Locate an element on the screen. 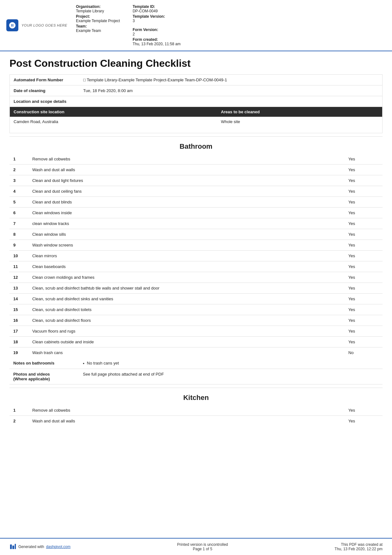  footer-center-line1: Printed version is uncontrolled is located at coordinates (202, 545).